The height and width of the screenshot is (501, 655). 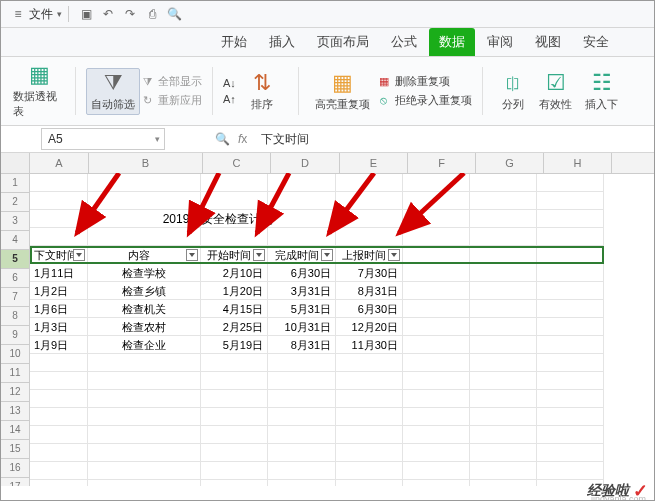 What do you see at coordinates (39, 104) in the screenshot?
I see `pivot-label: 数据透视表` at bounding box center [39, 104].